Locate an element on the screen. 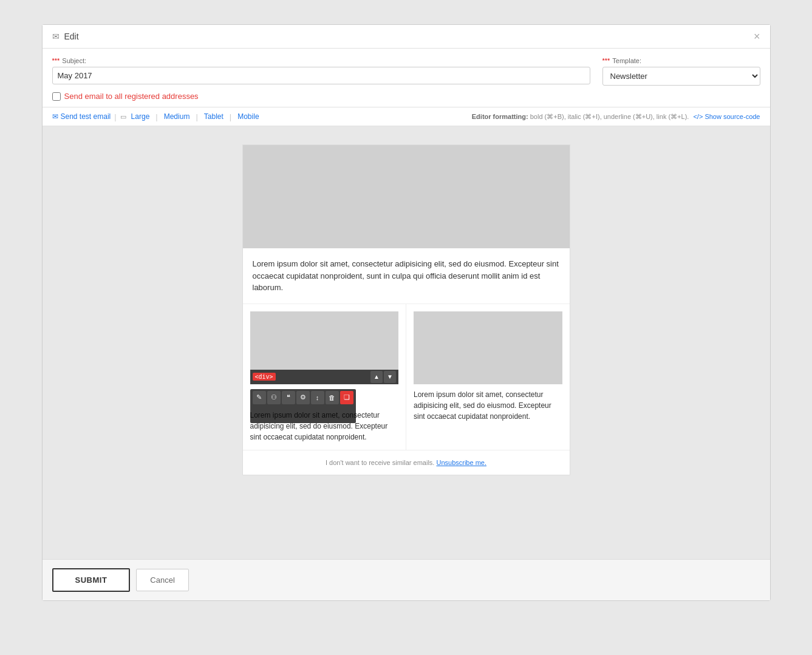 The height and width of the screenshot is (655, 812). hero-image-placeholder is located at coordinates (406, 197).